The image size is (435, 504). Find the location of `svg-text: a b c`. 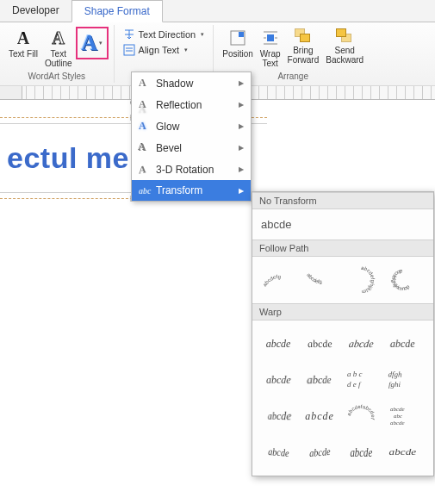

svg-text: a b c is located at coordinates (355, 374).